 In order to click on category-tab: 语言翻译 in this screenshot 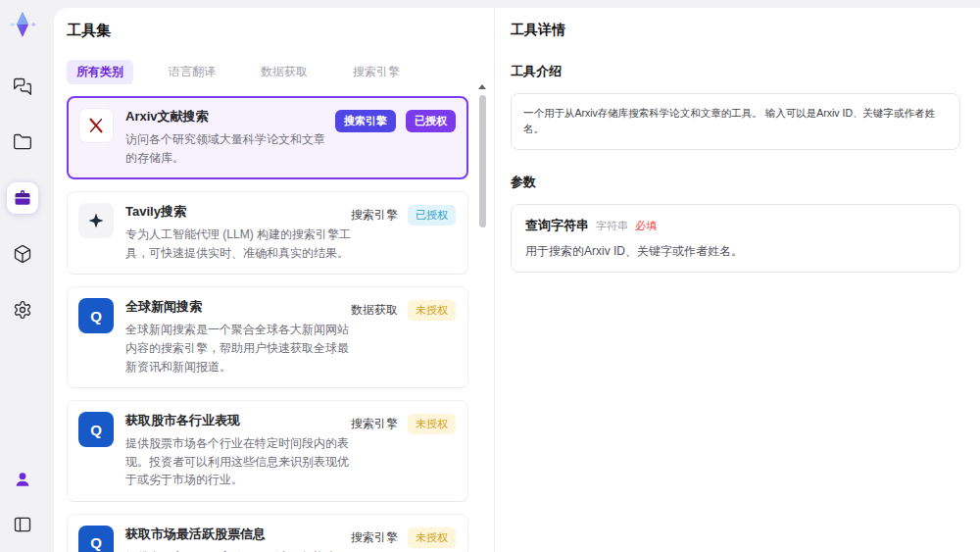, I will do `click(192, 73)`.